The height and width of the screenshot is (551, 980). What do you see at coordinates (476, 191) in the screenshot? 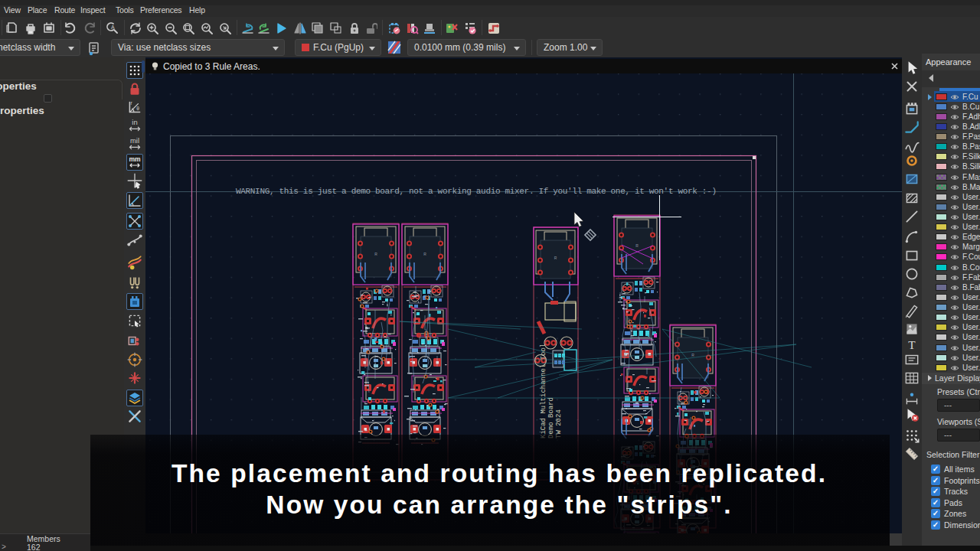
I see `svg-text:WARNING, this is just a demo b: WARNING, this is just a demo board, not …` at bounding box center [476, 191].